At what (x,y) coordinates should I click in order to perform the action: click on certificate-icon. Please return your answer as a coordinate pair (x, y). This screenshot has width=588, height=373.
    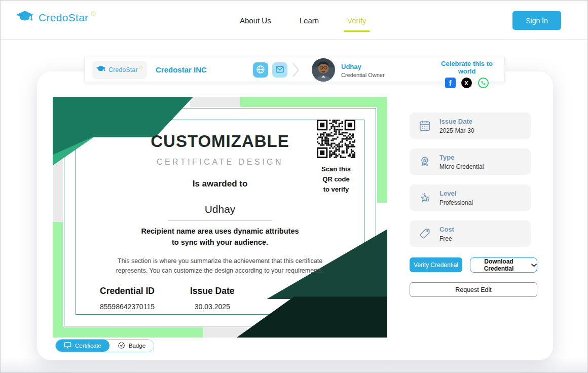
    Looking at the image, I should click on (68, 346).